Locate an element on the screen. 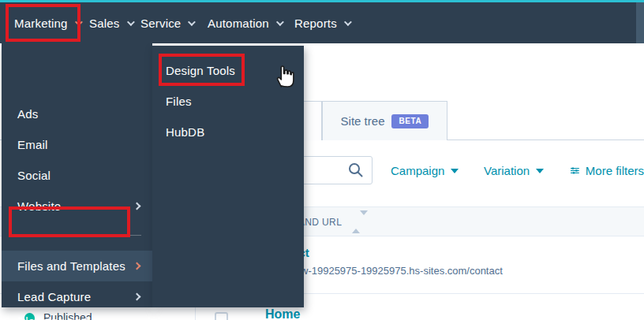 This screenshot has width=644, height=320. menu-item-website: Website is located at coordinates (77, 207).